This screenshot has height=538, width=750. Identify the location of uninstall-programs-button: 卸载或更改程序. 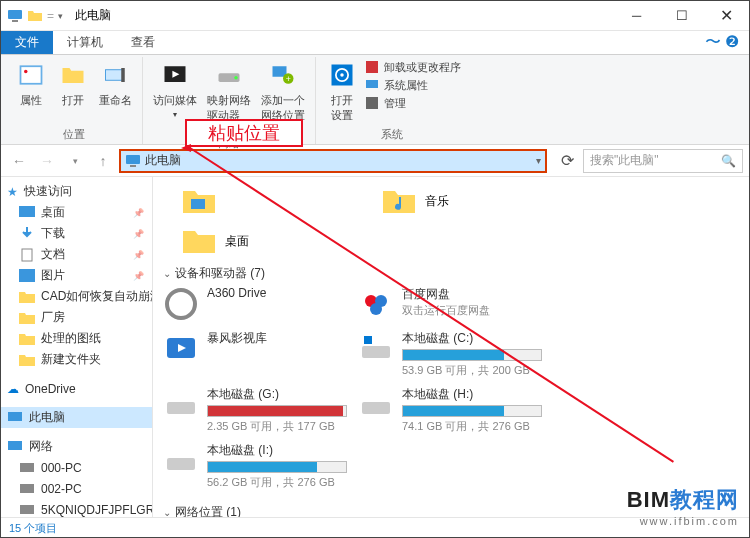
(412, 67).